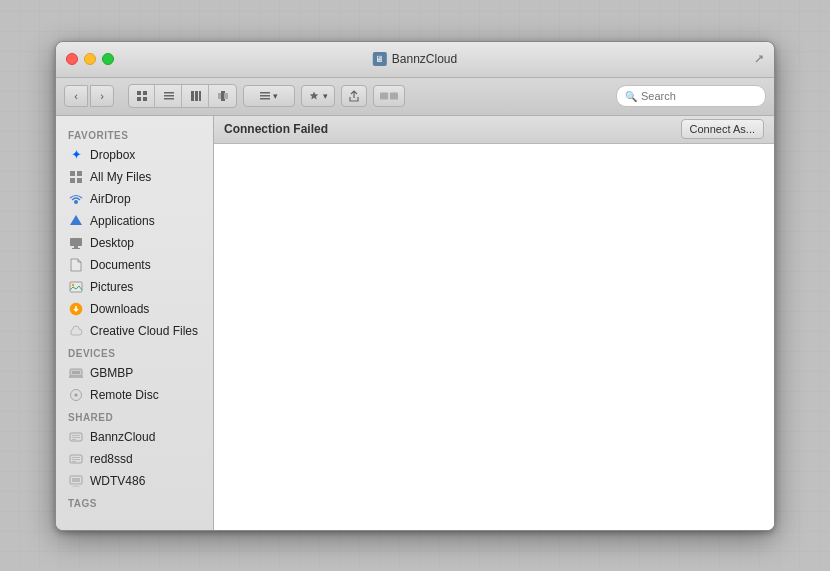 Image resolution: width=830 pixels, height=571 pixels. I want to click on dropbox-icon, so click(76, 155).